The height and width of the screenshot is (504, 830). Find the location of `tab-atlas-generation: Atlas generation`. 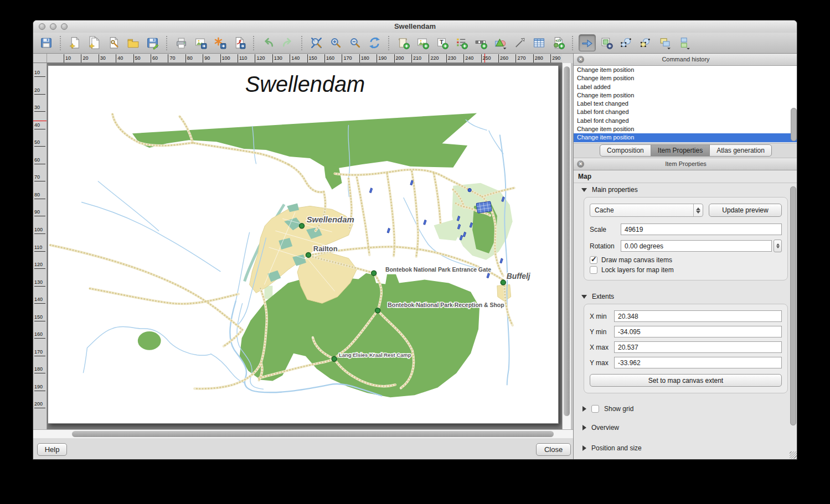

tab-atlas-generation: Atlas generation is located at coordinates (741, 150).